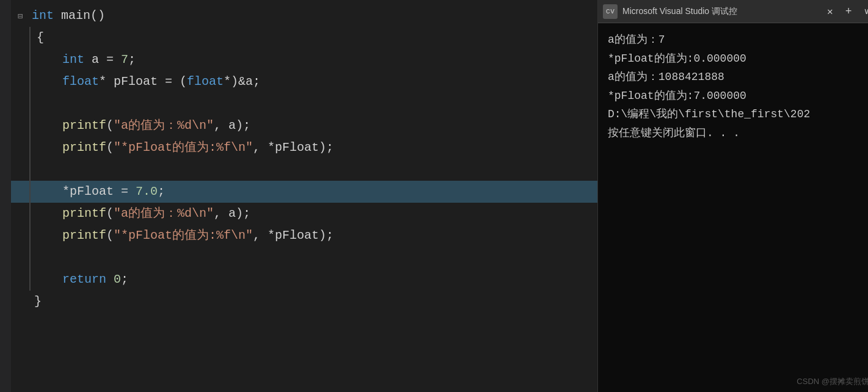  I want to click on code-line: }, so click(304, 302).